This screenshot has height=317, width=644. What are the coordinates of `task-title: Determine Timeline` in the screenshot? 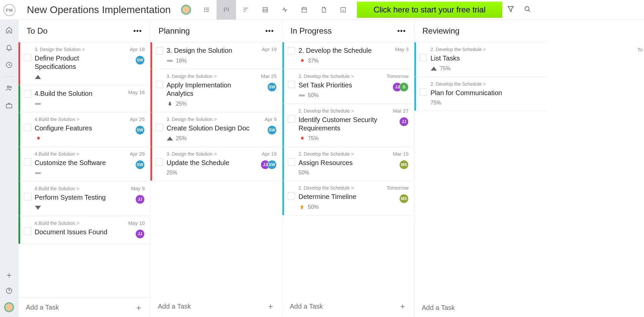 It's located at (341, 197).